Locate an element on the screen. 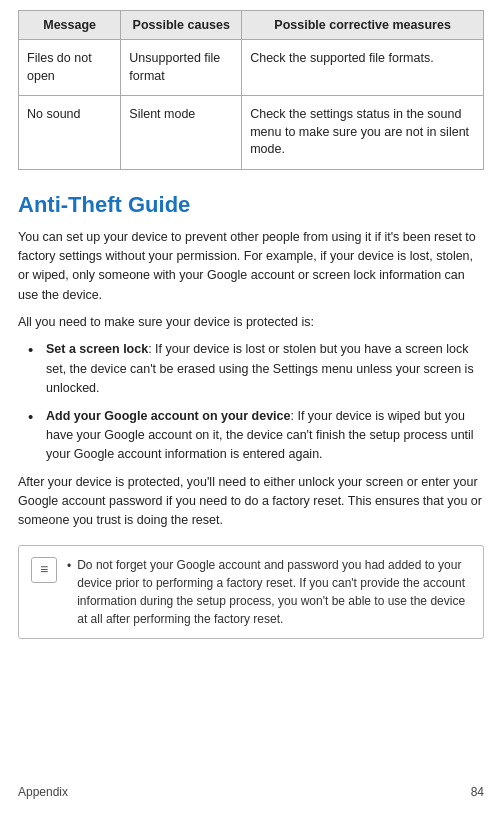  note-text: Do not forget your Google account and pa… is located at coordinates (274, 592).